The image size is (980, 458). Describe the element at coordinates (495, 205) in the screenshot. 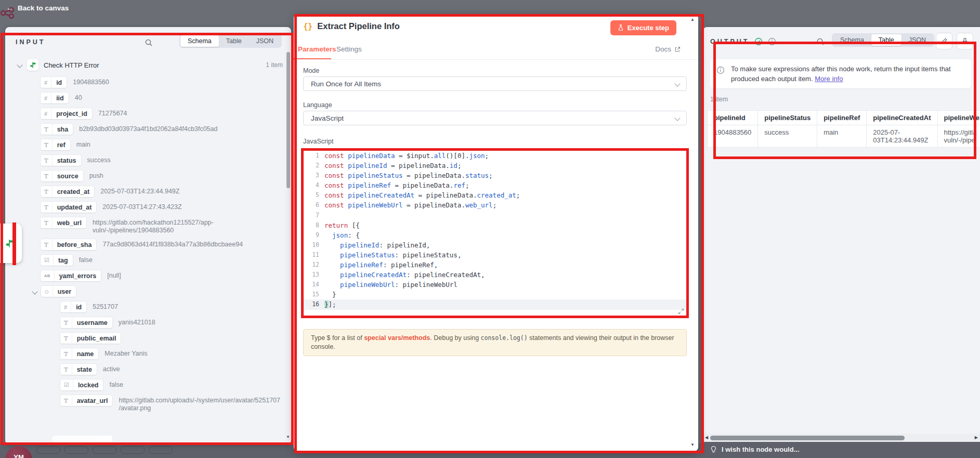

I see `code-line: 6const pipelineWebUrl = pipelineData.web…` at that location.